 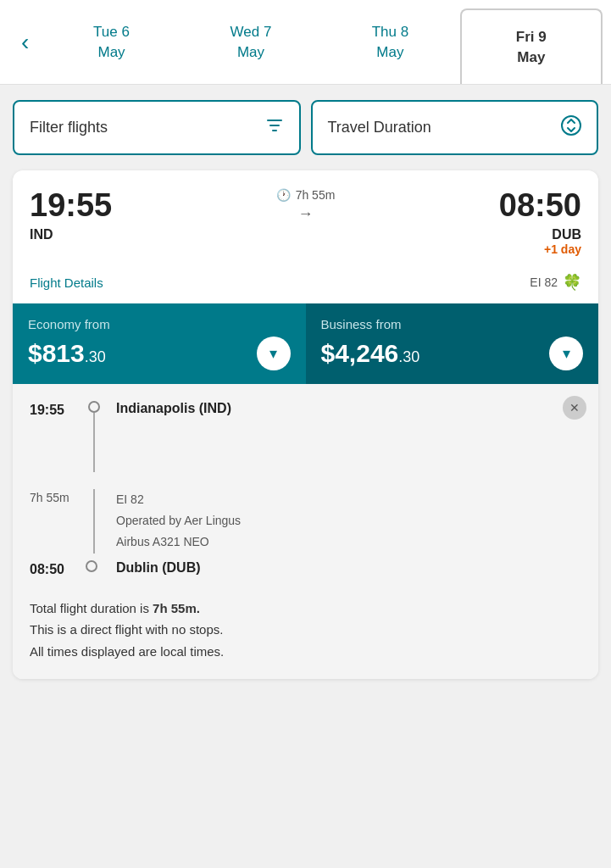 What do you see at coordinates (92, 566) in the screenshot?
I see `arrival-dot` at bounding box center [92, 566].